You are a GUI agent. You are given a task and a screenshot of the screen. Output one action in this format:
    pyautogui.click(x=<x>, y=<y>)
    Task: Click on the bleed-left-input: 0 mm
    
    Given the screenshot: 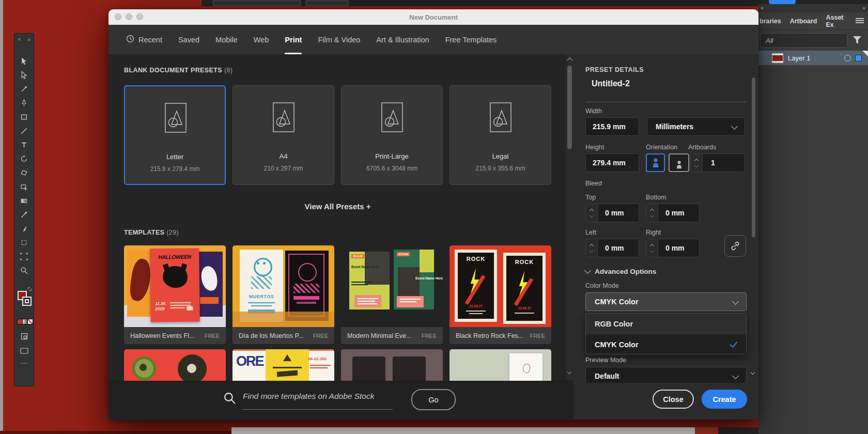 What is the action you would take?
    pyautogui.click(x=612, y=248)
    